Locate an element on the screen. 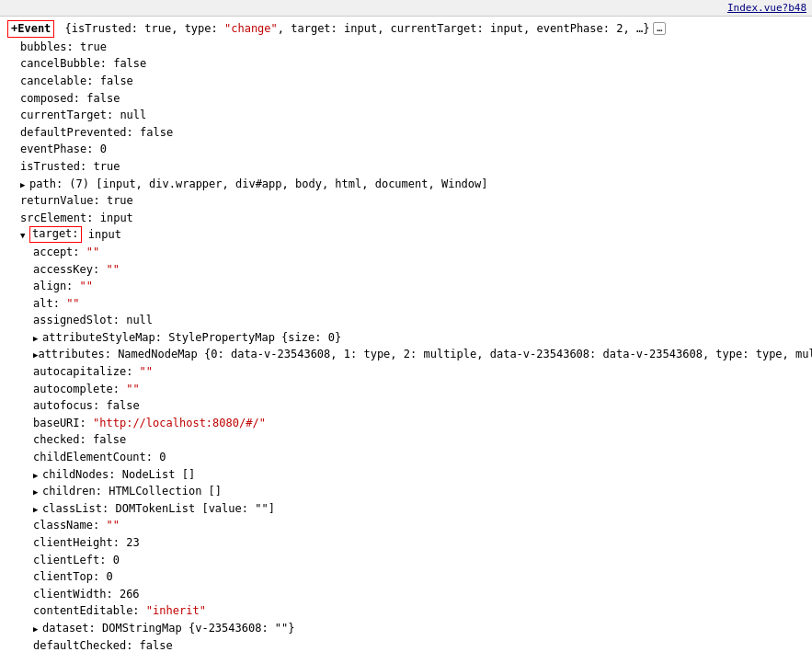 Image resolution: width=812 pixels, height=652 pixels. key-path: path: is located at coordinates (50, 184).